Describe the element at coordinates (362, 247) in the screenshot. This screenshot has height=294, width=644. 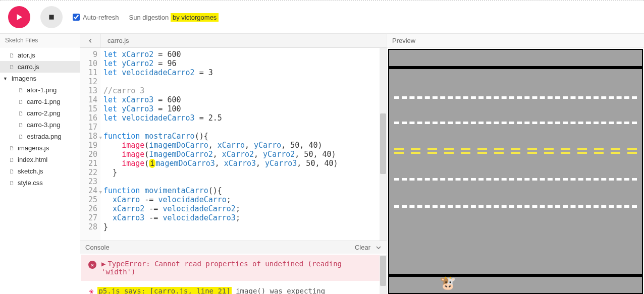
I see `console-clear-button: Clear` at that location.